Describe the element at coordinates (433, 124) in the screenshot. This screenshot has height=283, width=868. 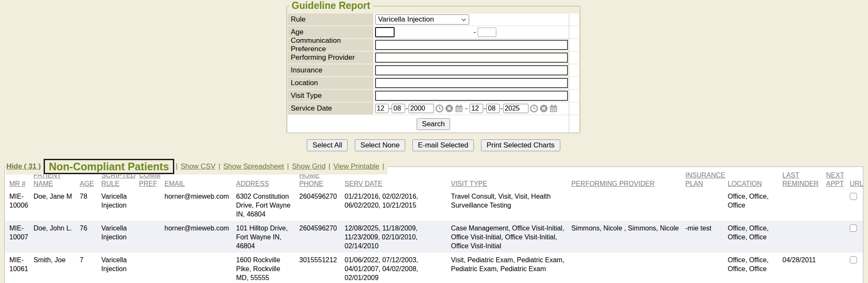
I see `search-row: Search` at that location.